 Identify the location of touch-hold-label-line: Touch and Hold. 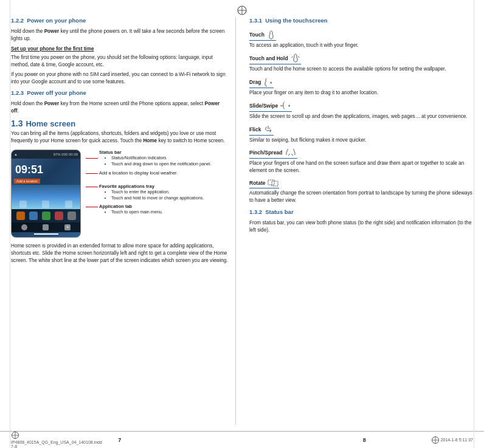
(275, 59).